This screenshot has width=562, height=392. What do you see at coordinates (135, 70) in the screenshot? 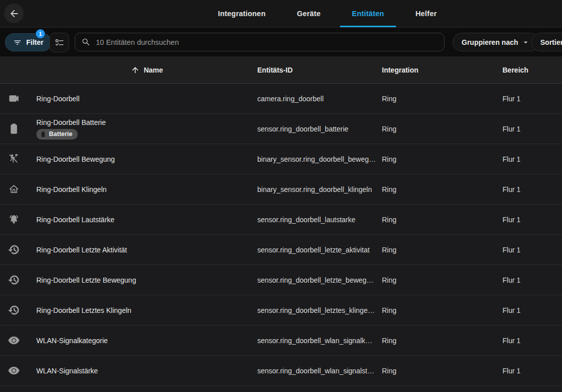
I see `sort-ascending-arrow-icon` at bounding box center [135, 70].